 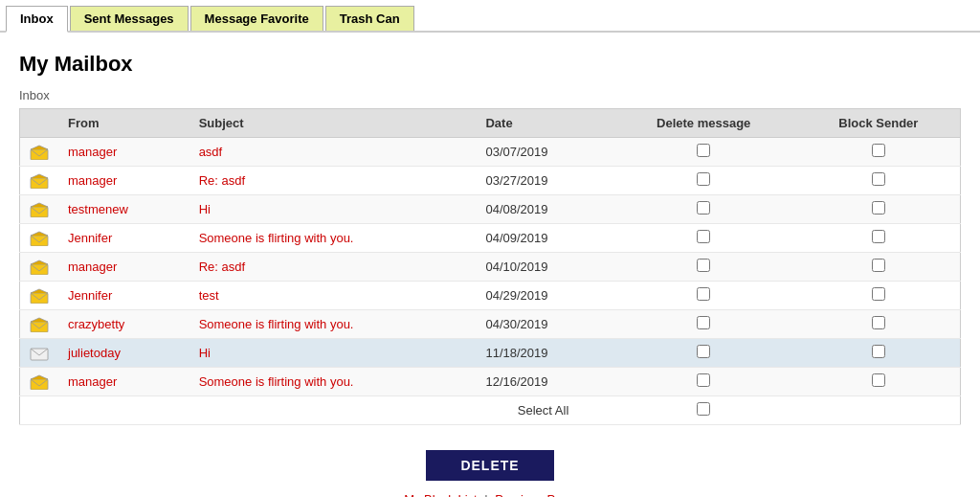 I want to click on from-link: testmenew, so click(x=98, y=209).